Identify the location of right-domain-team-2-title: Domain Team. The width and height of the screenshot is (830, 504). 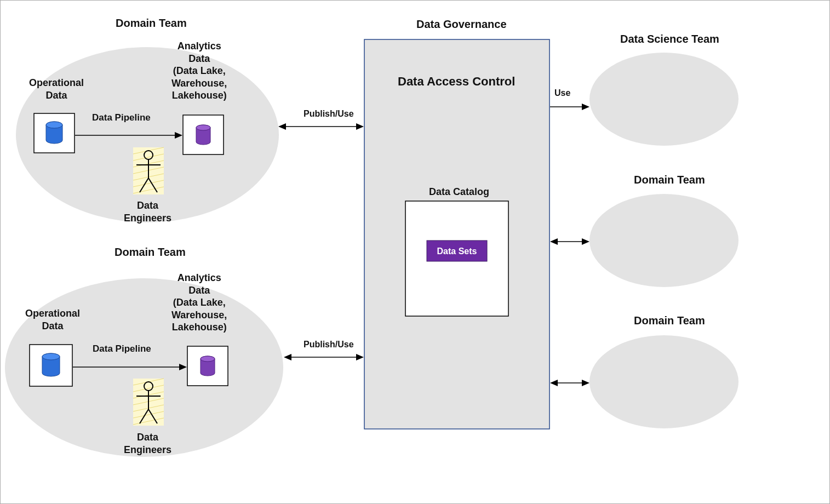
(669, 321).